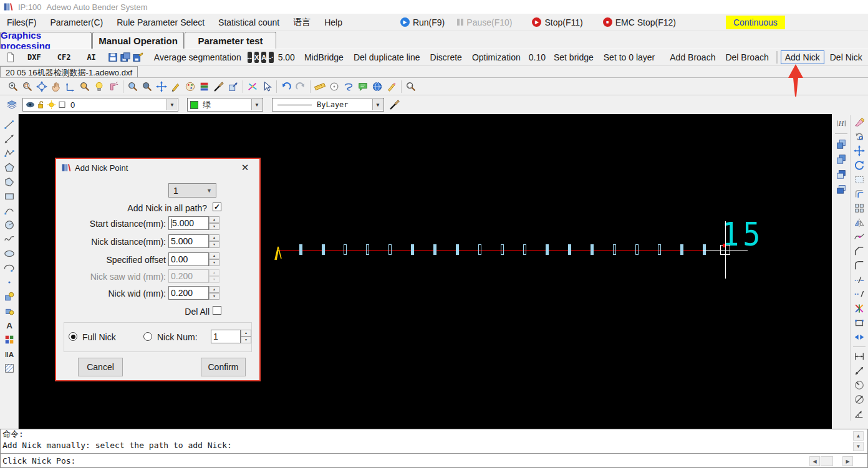  What do you see at coordinates (125, 57) in the screenshot?
I see `save-all-icon` at bounding box center [125, 57].